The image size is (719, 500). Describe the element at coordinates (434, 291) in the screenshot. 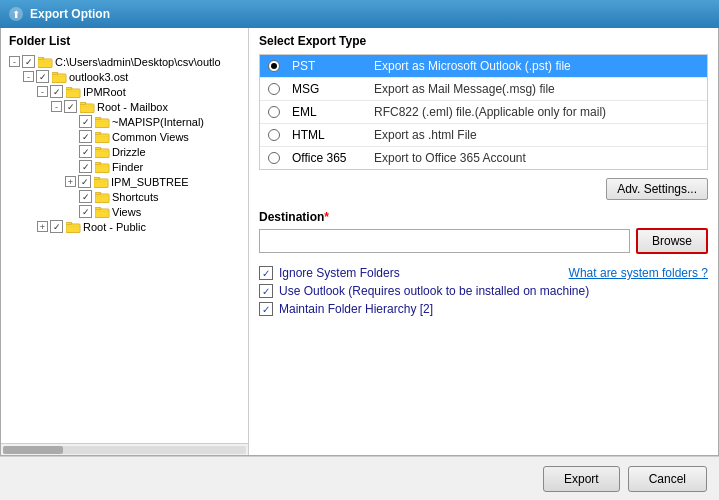

I see `option-label-use-outlook: Use Outlook (Requires outlook to be inst…` at that location.